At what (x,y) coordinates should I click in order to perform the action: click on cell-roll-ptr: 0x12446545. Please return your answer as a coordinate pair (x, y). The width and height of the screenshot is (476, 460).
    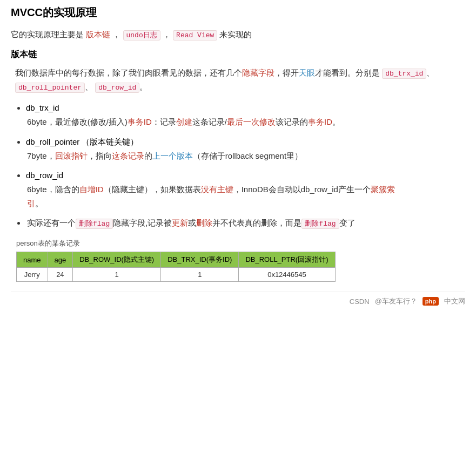
    Looking at the image, I should click on (287, 275).